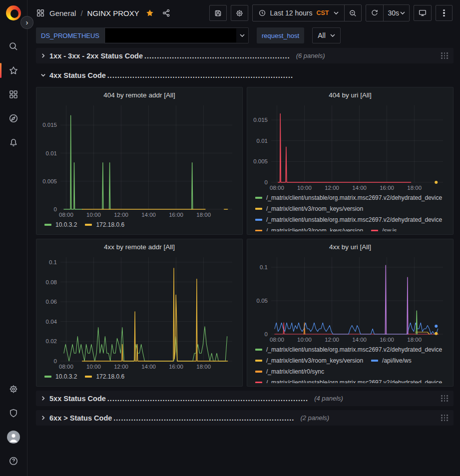 The image size is (460, 476). Describe the element at coordinates (245, 418) in the screenshot. I see `row-6xx: 6xx > Status Code ......................…` at that location.